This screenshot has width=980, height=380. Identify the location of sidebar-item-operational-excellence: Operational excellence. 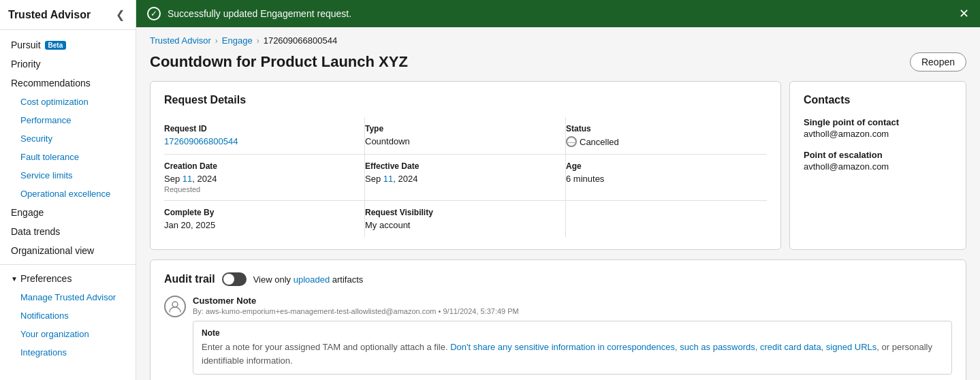
(68, 193).